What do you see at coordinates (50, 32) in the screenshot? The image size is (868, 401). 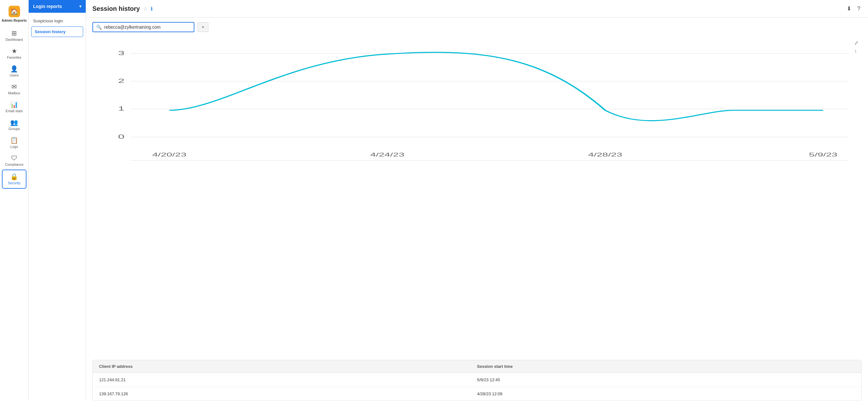 I see `session-history-label: Session history` at bounding box center [50, 32].